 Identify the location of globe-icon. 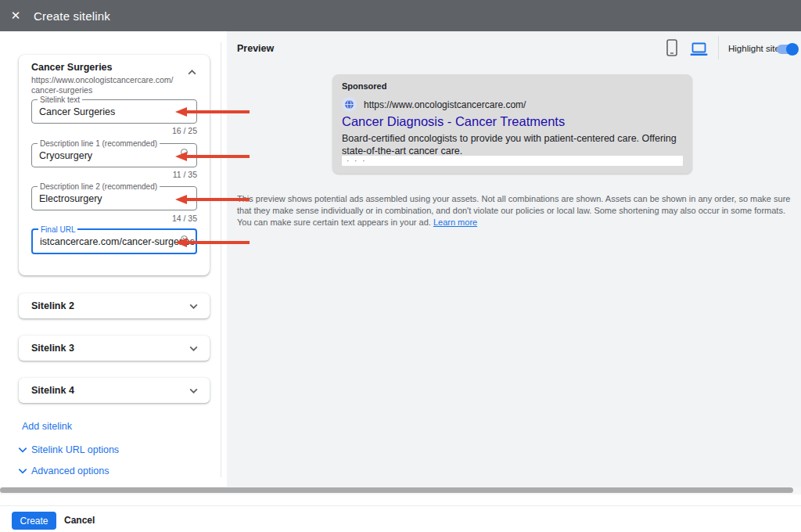
(349, 105).